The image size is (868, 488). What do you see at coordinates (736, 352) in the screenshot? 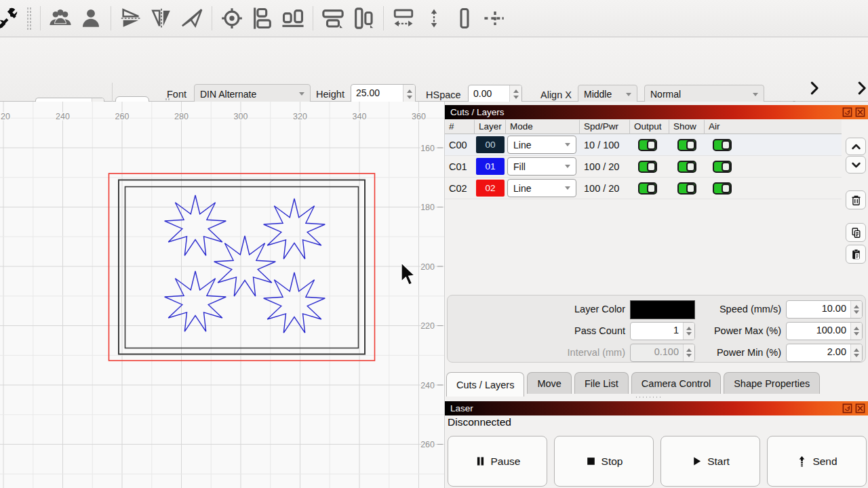
I see `power-min-label: Power Min (%)` at bounding box center [736, 352].